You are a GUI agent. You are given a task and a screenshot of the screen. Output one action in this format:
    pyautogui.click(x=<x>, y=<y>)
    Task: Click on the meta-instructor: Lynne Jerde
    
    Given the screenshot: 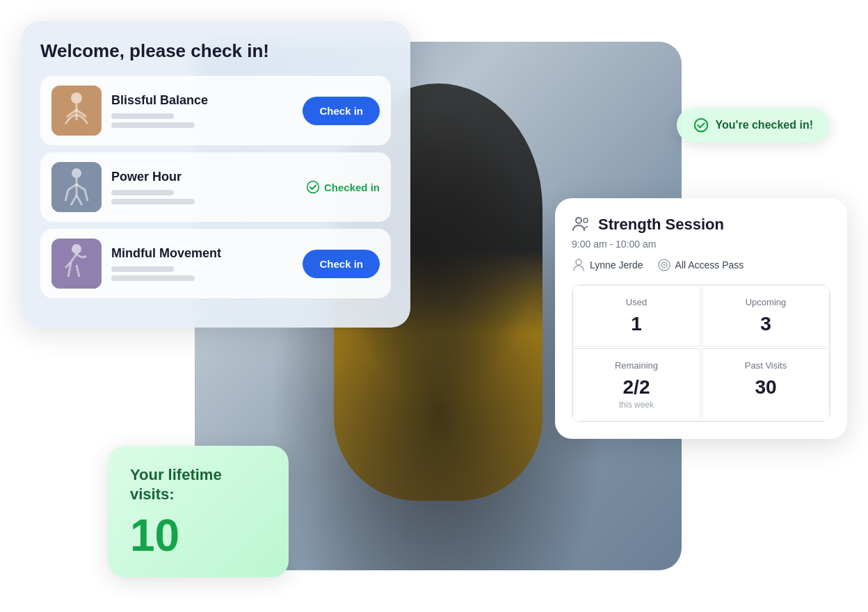 What is the action you would take?
    pyautogui.click(x=608, y=265)
    